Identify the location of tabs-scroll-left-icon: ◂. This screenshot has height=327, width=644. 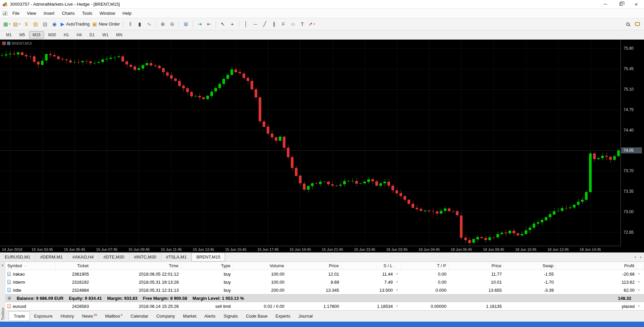
(635, 257).